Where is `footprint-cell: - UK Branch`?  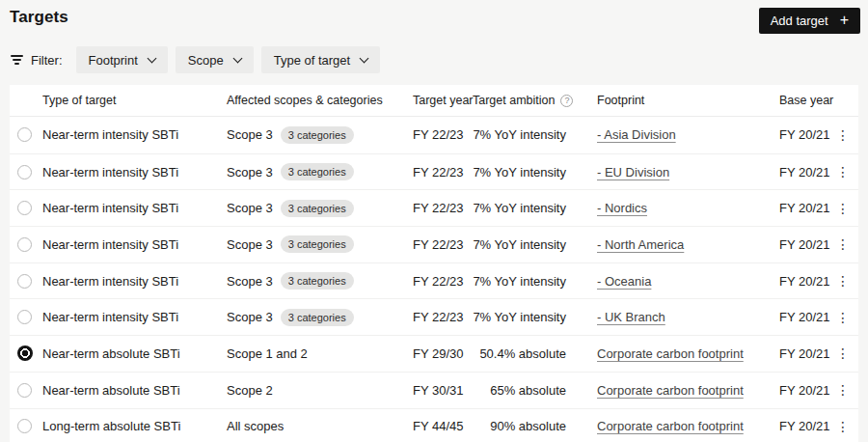 footprint-cell: - UK Branch is located at coordinates (683, 317).